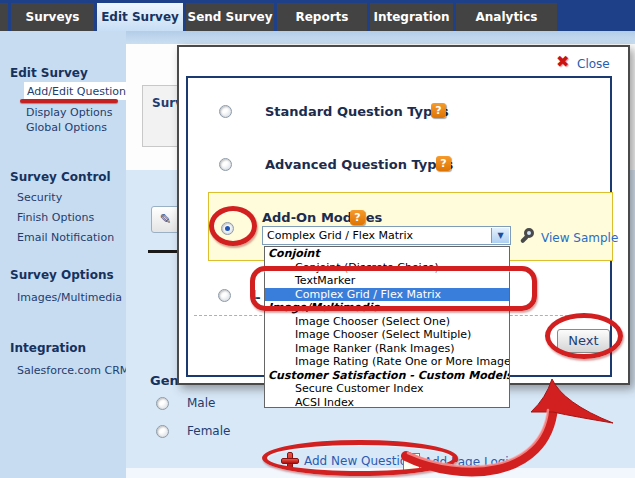 This screenshot has width=635, height=478. What do you see at coordinates (387, 327) in the screenshot?
I see `addon-module-dropdown-list: Conjoint Conjoint (Discrete Choice) Text…` at bounding box center [387, 327].